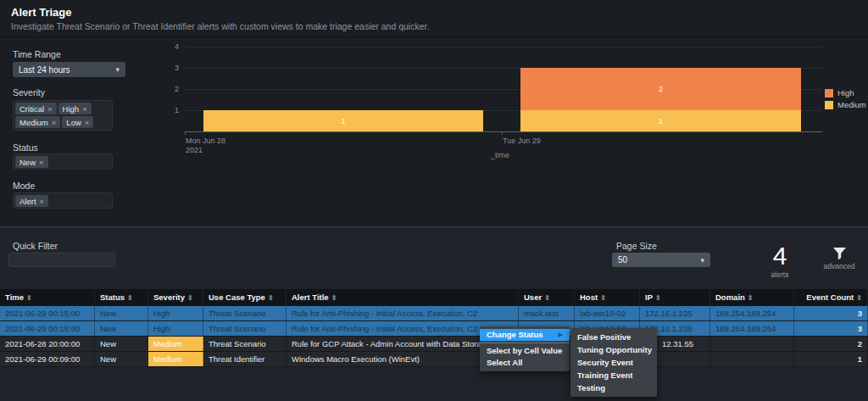  What do you see at coordinates (846, 93) in the screenshot?
I see `legend-label: High` at bounding box center [846, 93].